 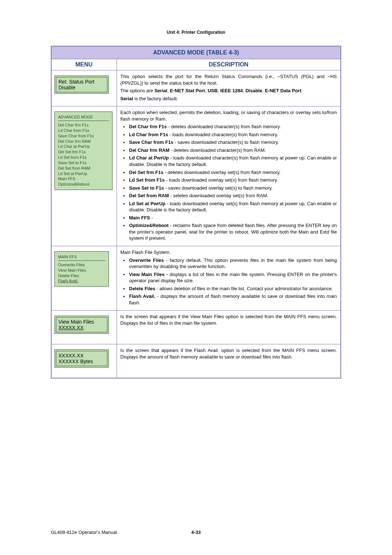 What do you see at coordinates (232, 232) in the screenshot?
I see `list-item: Optimize&Reboot - reclaims flash space f…` at bounding box center [232, 232].